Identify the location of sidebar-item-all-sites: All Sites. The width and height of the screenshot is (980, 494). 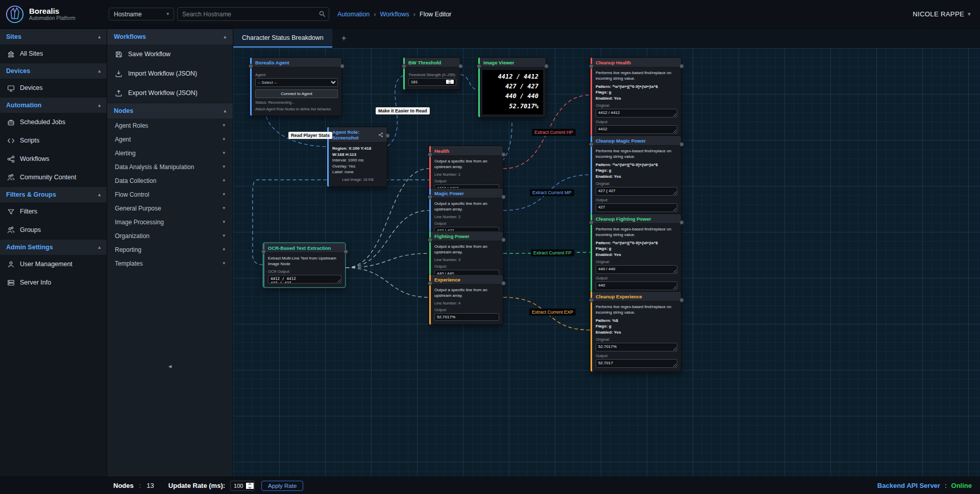
(53, 54).